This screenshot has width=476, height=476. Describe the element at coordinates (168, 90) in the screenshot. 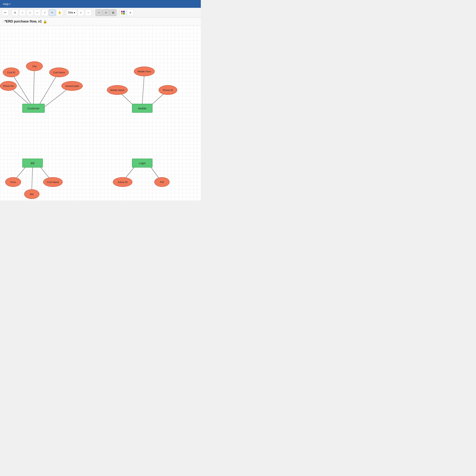

I see `attr-phone-id: Phone ID` at that location.